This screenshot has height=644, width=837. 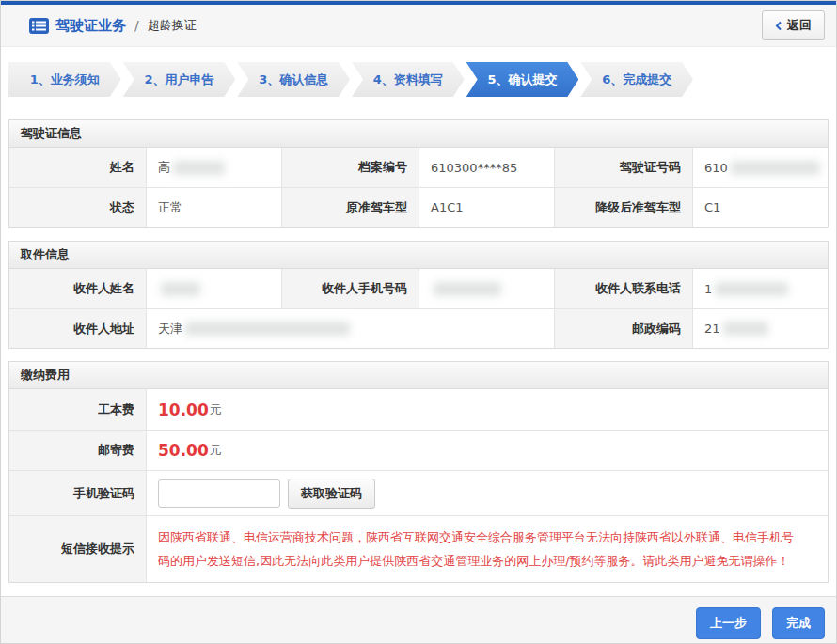 What do you see at coordinates (172, 25) in the screenshot?
I see `subpage-title: 超龄换证` at bounding box center [172, 25].